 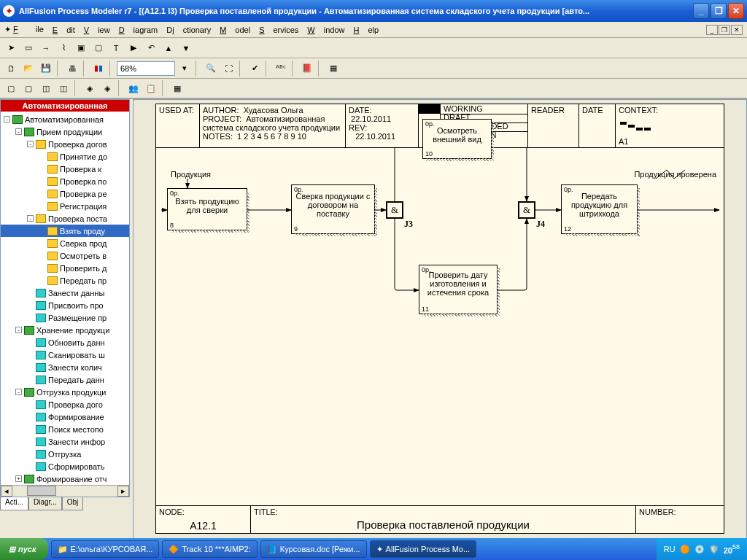 I want to click on tree-item: Занести данны, so click(x=65, y=293).